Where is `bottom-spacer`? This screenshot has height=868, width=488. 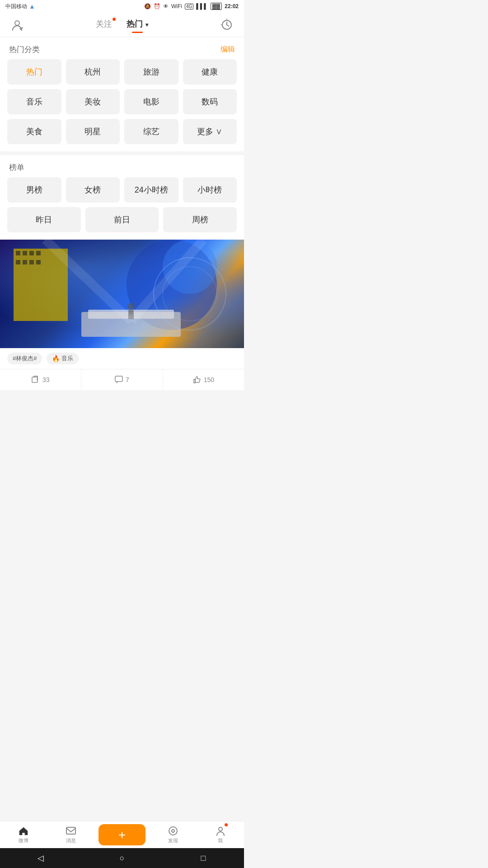
bottom-spacer is located at coordinates (122, 415).